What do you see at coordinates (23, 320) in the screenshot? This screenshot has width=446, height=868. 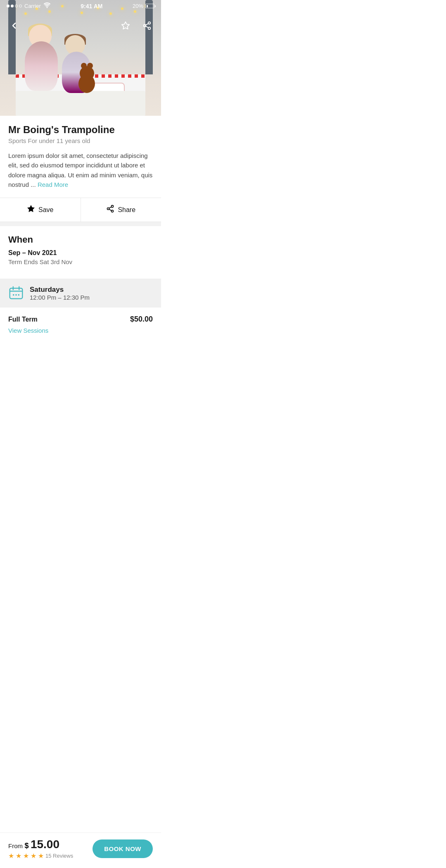 I see `pricing-label: Full Term` at bounding box center [23, 320].